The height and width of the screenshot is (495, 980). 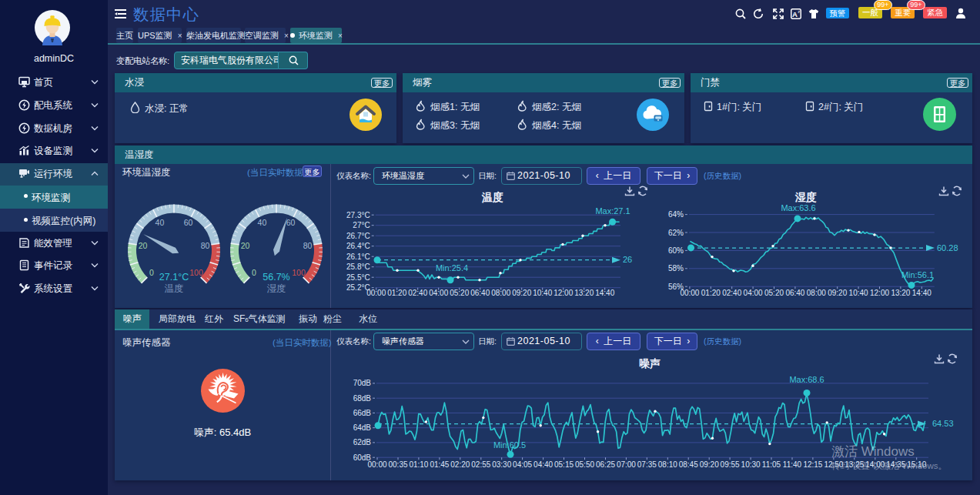 What do you see at coordinates (277, 289) in the screenshot?
I see `svg-text: 湿度` at bounding box center [277, 289].